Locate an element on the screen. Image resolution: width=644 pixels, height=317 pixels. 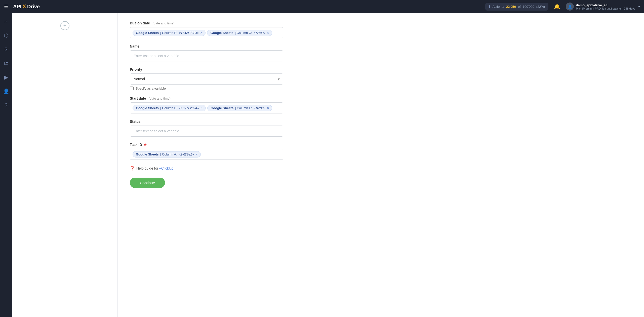
due-date-tag-2: Google Sheets | Column C: «12:00» × is located at coordinates (239, 33).